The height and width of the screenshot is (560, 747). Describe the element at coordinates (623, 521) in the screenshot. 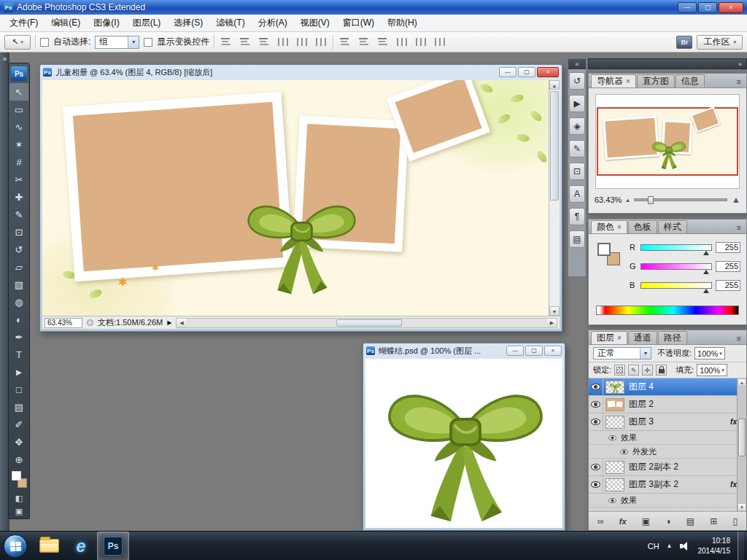

I see `layer-style-button: fx` at that location.